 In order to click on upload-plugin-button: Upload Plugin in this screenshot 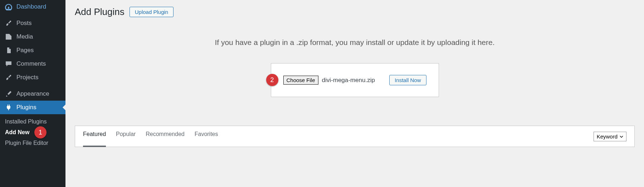, I will do `click(152, 12)`.